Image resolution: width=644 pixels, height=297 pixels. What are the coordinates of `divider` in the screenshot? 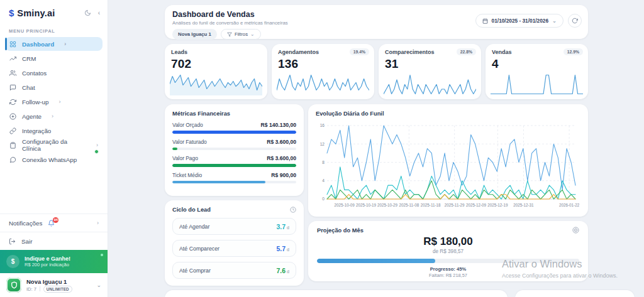 It's located at (40, 289).